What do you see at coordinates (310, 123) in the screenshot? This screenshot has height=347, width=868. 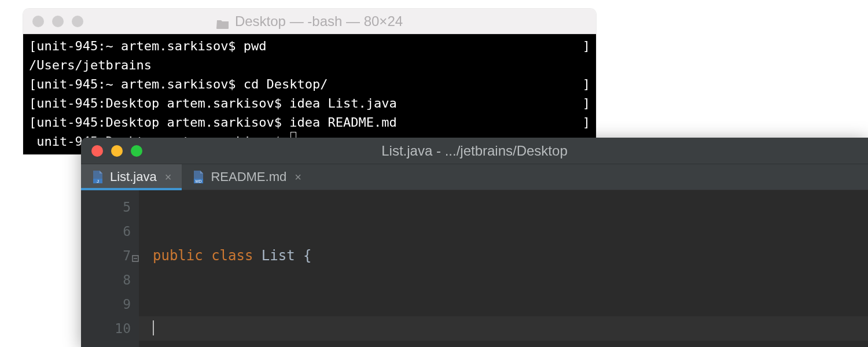 I see `terminal-line: [unit-945:Desktop artem.sarkisov$ idea R…` at bounding box center [310, 123].